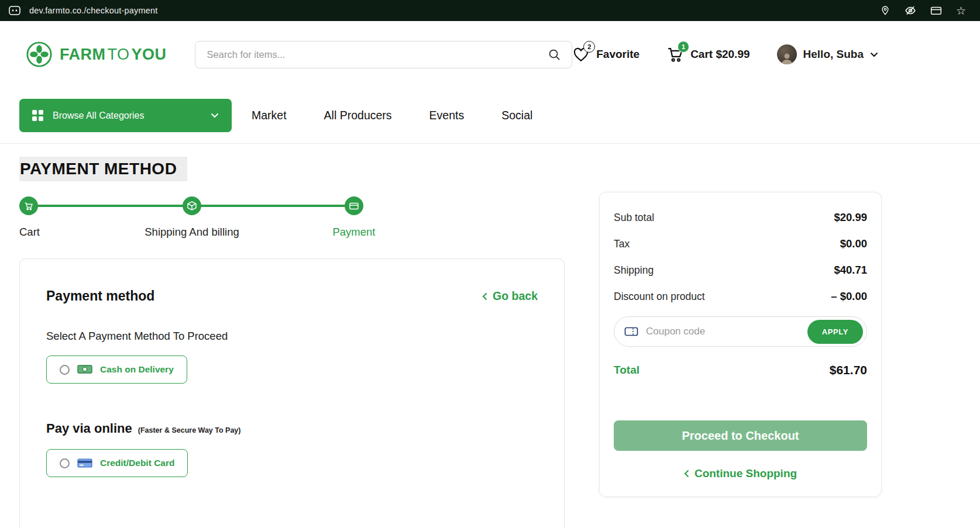  Describe the element at coordinates (631, 332) in the screenshot. I see `coupon-ticket-icon` at that location.